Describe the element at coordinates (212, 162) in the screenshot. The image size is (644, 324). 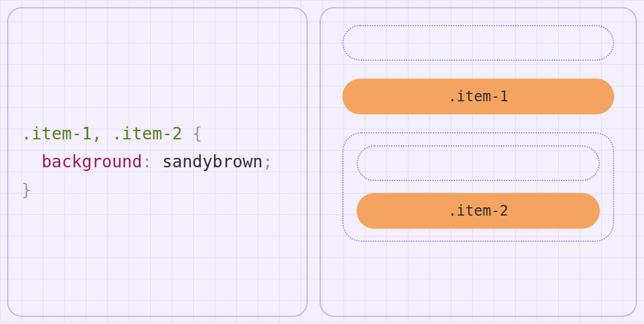
I see `css-value: sandybrown` at that location.